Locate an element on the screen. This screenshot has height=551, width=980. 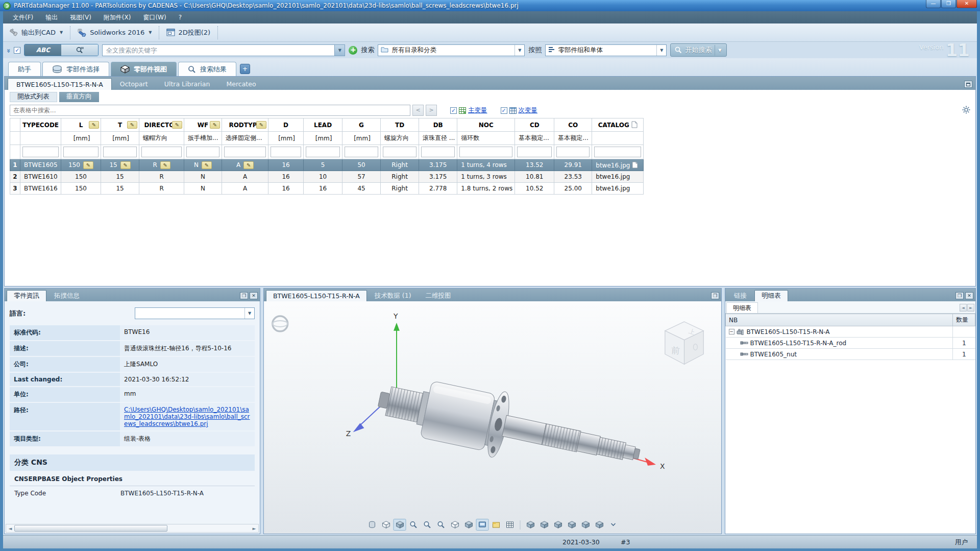
column-header: T✎ is located at coordinates (120, 125).